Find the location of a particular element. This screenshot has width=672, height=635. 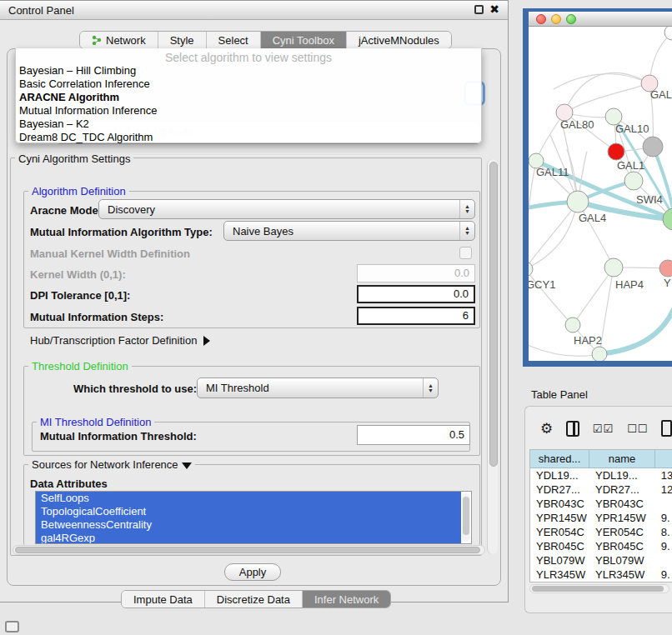

tab-discretize-data: Discretize Data is located at coordinates (253, 599).